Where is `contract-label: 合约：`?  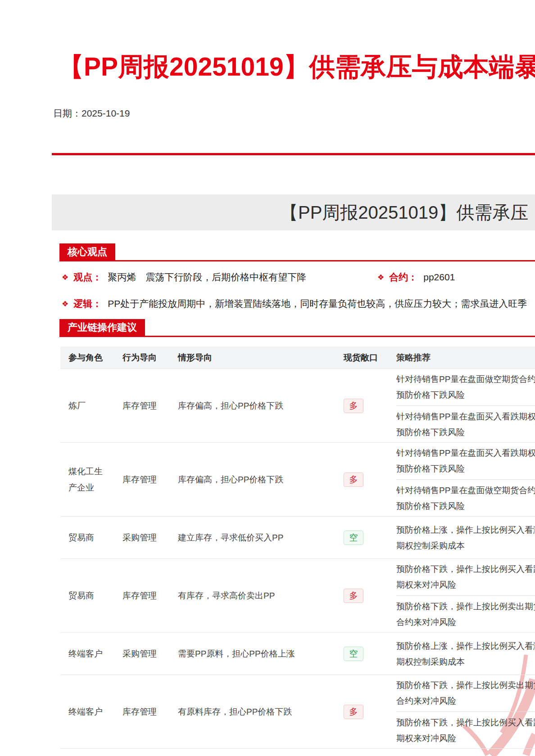 contract-label: 合约： is located at coordinates (404, 277).